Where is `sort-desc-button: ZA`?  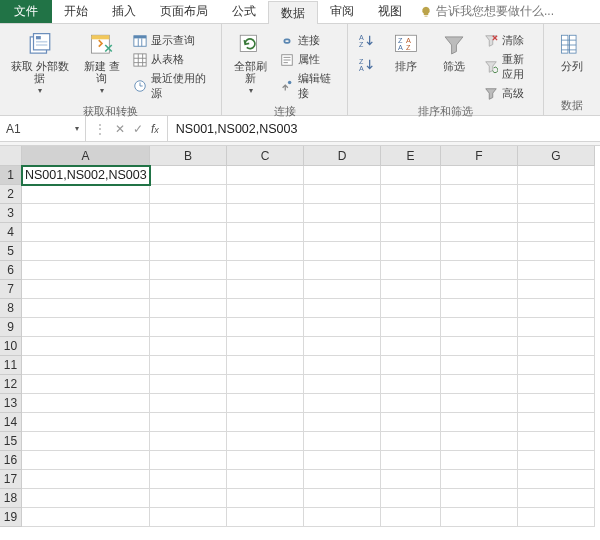
sort-desc-button: ZA is located at coordinates (367, 65).